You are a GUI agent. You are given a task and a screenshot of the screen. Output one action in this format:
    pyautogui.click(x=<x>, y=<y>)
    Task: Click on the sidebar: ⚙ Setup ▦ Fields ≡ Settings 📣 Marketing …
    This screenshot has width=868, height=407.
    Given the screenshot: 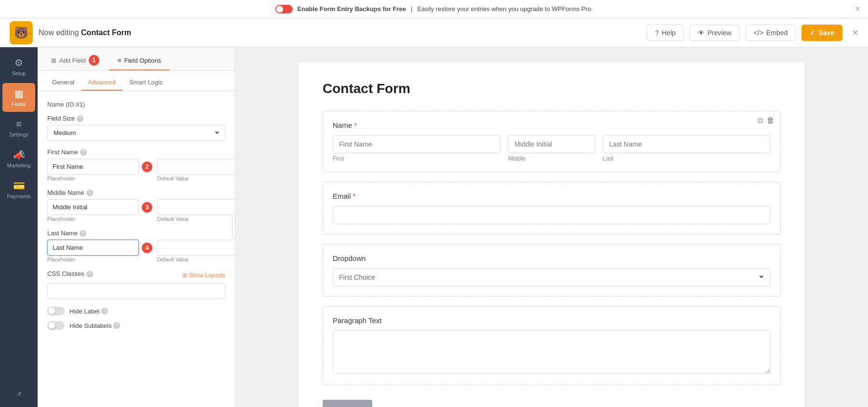 What is the action you would take?
    pyautogui.click(x=19, y=227)
    